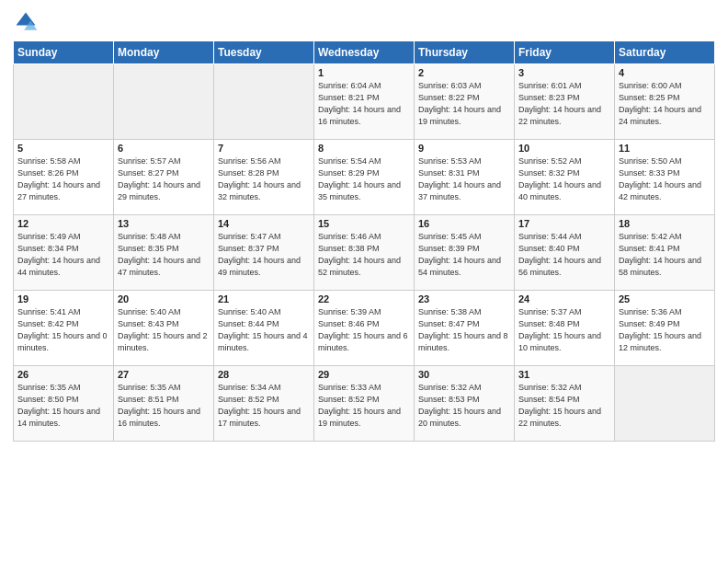 The width and height of the screenshot is (728, 563). What do you see at coordinates (465, 102) in the screenshot?
I see `calendar-cell: 2 Sunrise: 6:03 AM Sunset: 8:22 PM Dayli…` at bounding box center [465, 102].